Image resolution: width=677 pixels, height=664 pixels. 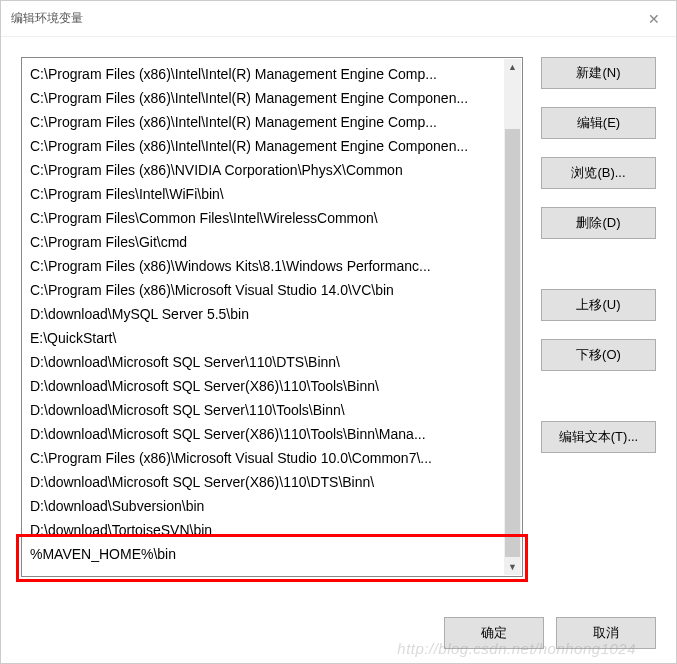 What do you see at coordinates (47, 18) in the screenshot?
I see `window-title: 编辑环境变量` at bounding box center [47, 18].